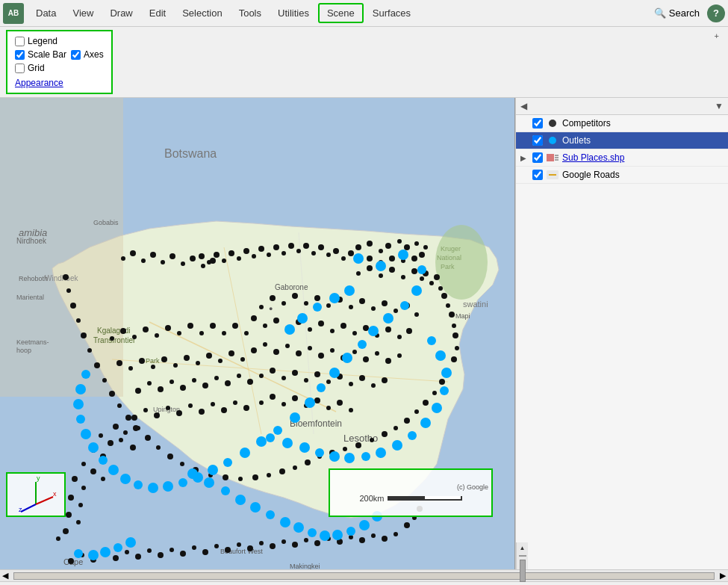  What do you see at coordinates (676, 13) in the screenshot?
I see `search-button: 🔍 Search` at bounding box center [676, 13].